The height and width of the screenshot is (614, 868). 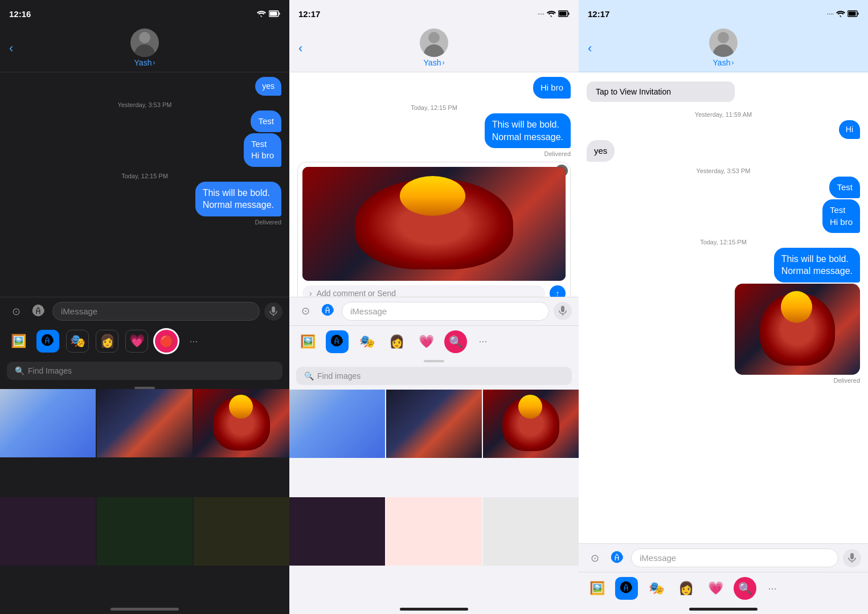 What do you see at coordinates (597, 588) in the screenshot?
I see `photos-icon-3: 🖼️` at bounding box center [597, 588].